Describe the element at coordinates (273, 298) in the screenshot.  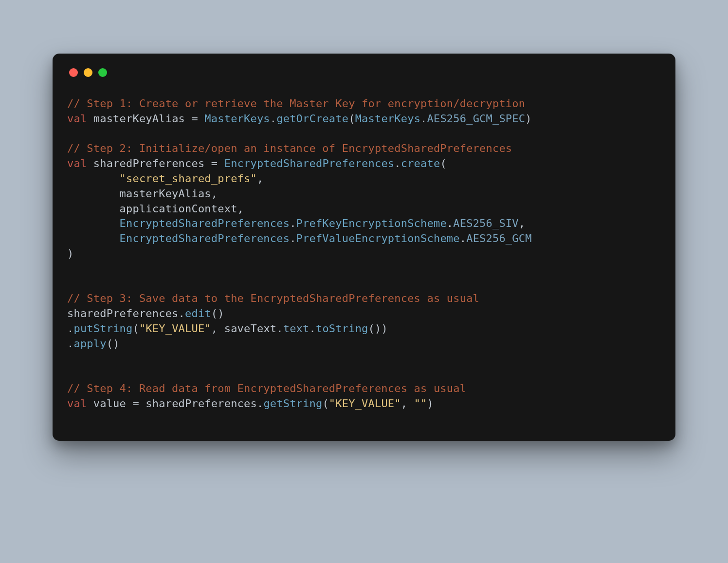
I see `token-comment: // Step 3: Save data to the EncryptedSha…` at that location.